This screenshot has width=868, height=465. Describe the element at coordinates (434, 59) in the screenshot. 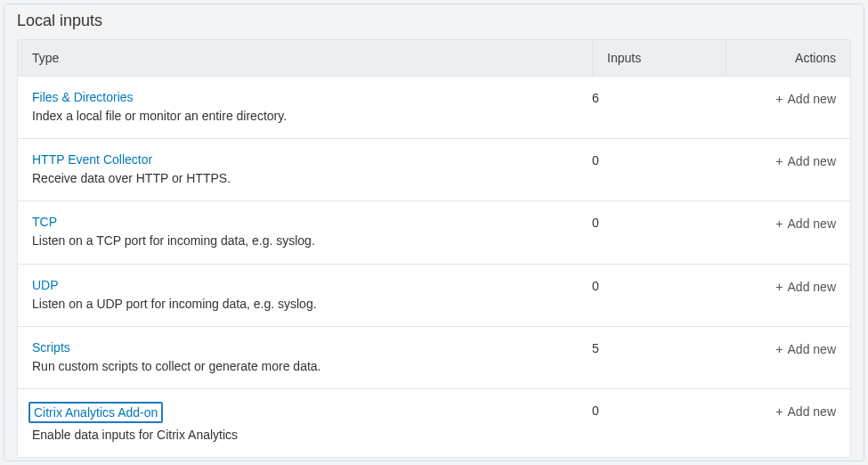

I see `table-header-row: Type Inputs Actions` at that location.